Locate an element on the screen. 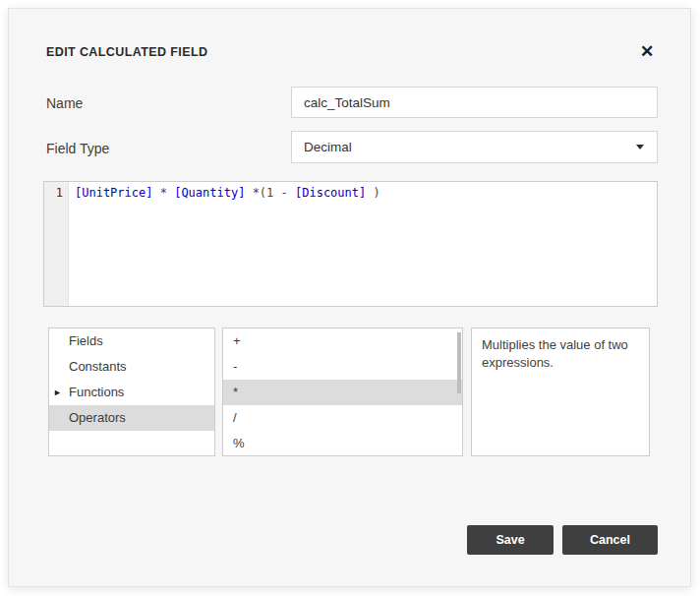 The height and width of the screenshot is (596, 700). name-input is located at coordinates (474, 102).